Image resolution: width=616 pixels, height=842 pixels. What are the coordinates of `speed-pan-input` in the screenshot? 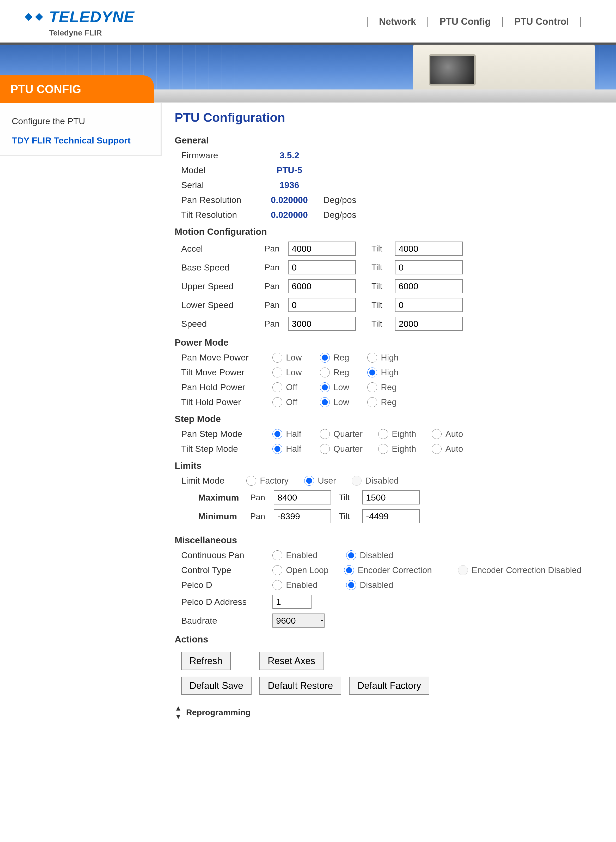 It's located at (322, 324).